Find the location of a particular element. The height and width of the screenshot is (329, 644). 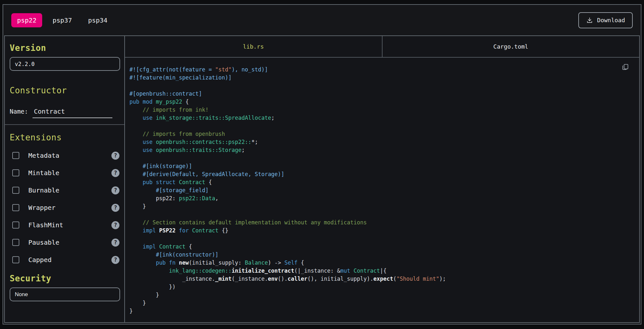

extension-label: FlashMint is located at coordinates (46, 225).